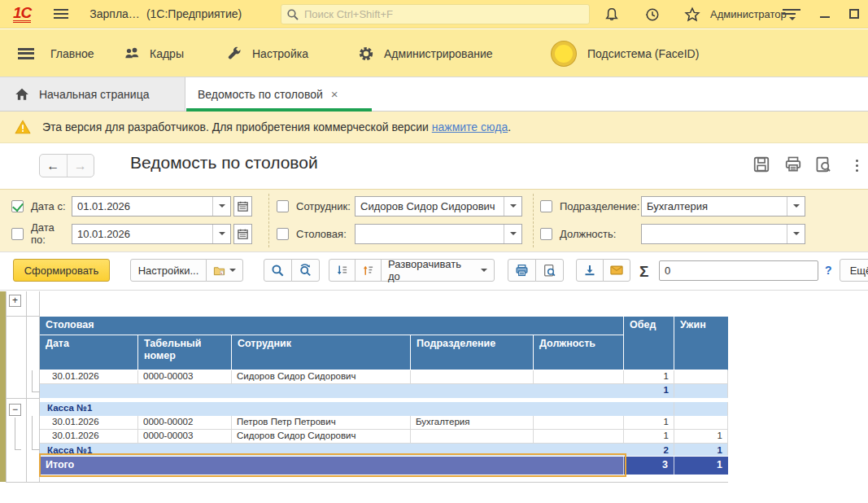 Image resolution: width=868 pixels, height=503 pixels. What do you see at coordinates (342, 270) in the screenshot?
I see `collapse-groups-icon` at bounding box center [342, 270].